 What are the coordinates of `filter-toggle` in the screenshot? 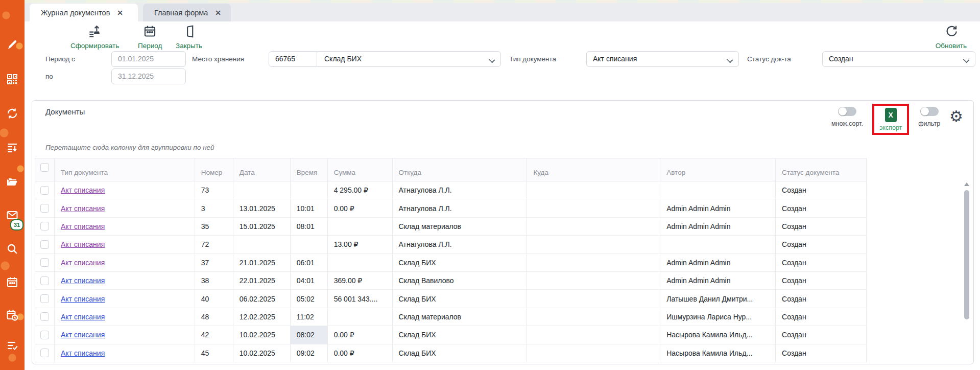 It's located at (929, 111).